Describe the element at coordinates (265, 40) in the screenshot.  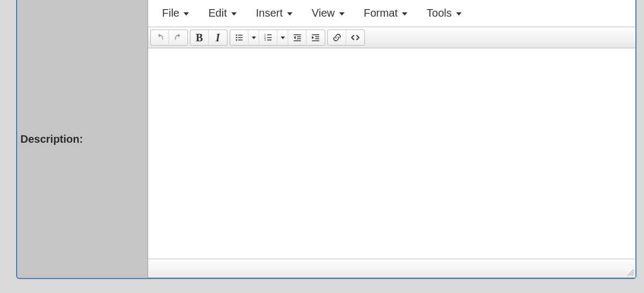
I see `svg-text: 3` at that location.